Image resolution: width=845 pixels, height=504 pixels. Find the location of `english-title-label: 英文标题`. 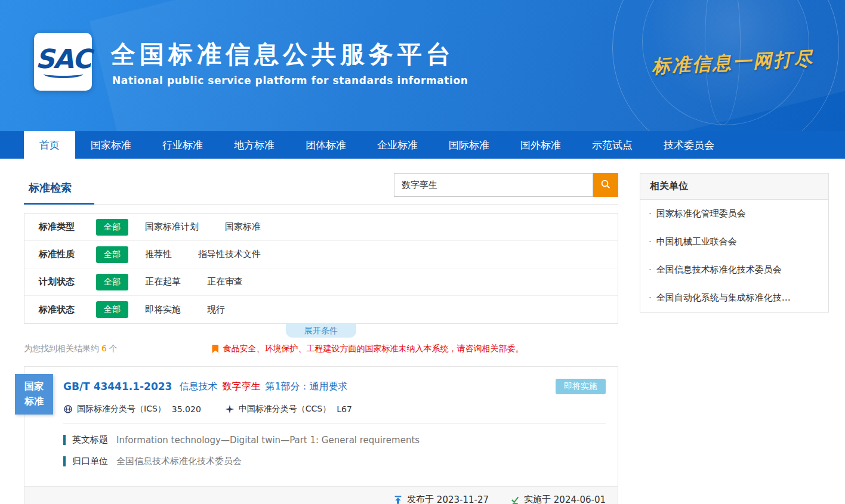

english-title-label: 英文标题 is located at coordinates (90, 440).